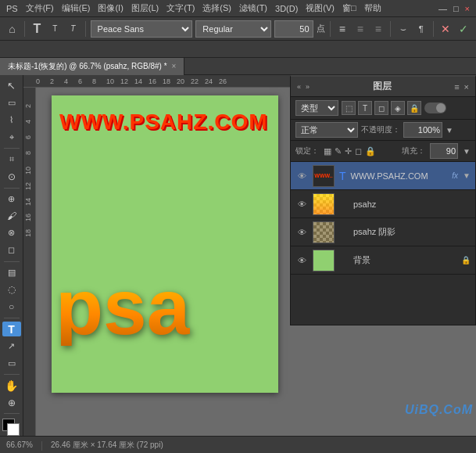 Image resolution: width=476 pixels, height=453 pixels. What do you see at coordinates (398, 260) in the screenshot?
I see `layer-name-bg: 背景` at bounding box center [398, 260].